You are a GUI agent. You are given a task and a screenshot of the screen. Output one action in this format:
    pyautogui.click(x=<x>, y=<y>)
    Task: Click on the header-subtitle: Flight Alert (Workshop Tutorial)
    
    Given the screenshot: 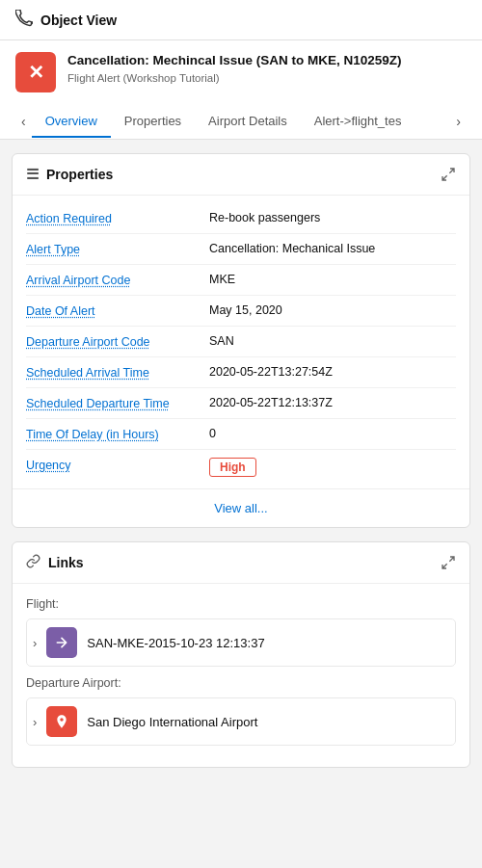 What is the action you would take?
    pyautogui.click(x=235, y=78)
    